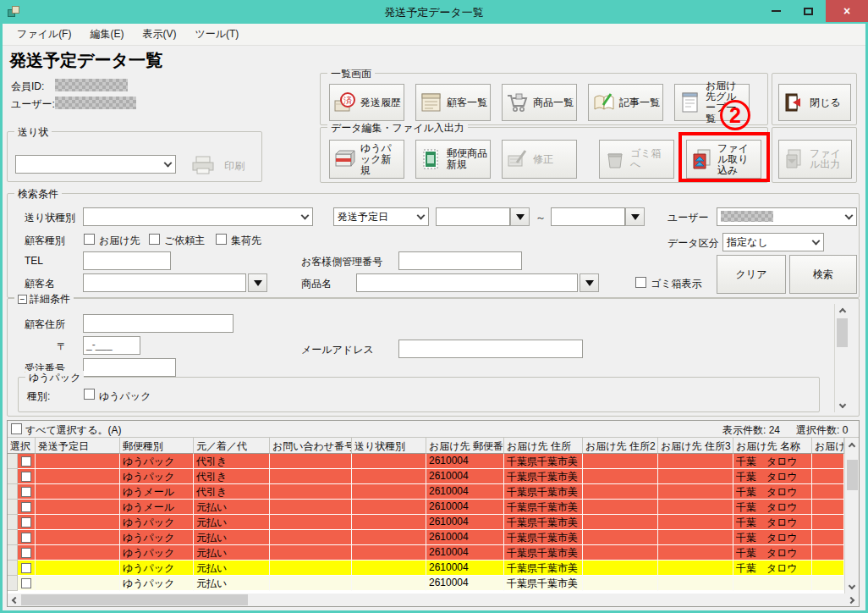  What do you see at coordinates (367, 159) in the screenshot?
I see `yupack-new-button: ゆうパック新規` at bounding box center [367, 159].